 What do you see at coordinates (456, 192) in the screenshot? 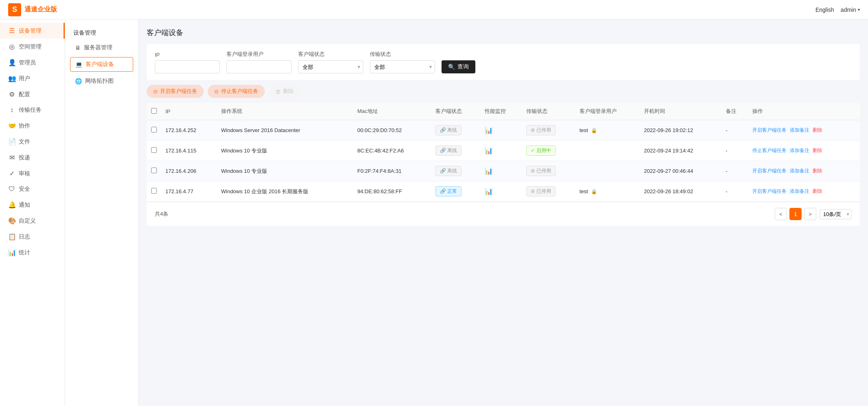
I see `cell-client-status: 🔗 正常` at bounding box center [456, 192].